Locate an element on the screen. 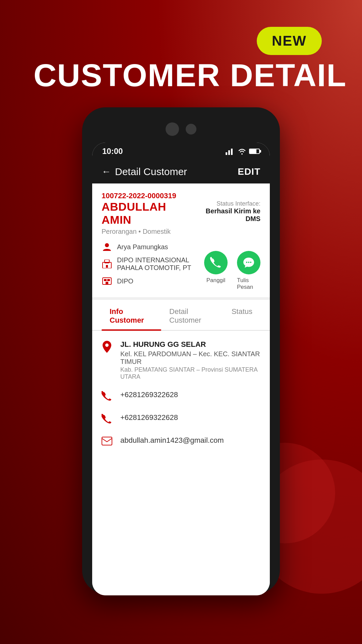 This screenshot has height=644, width=362. phone1-row: +6281269322628 is located at coordinates (181, 397).